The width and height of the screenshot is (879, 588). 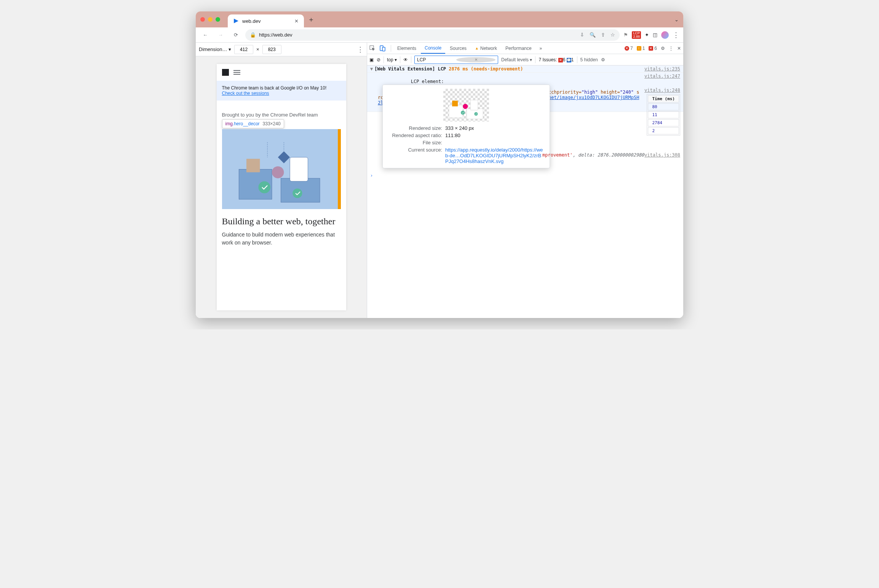 I want to click on profile-avatar, so click(x=665, y=35).